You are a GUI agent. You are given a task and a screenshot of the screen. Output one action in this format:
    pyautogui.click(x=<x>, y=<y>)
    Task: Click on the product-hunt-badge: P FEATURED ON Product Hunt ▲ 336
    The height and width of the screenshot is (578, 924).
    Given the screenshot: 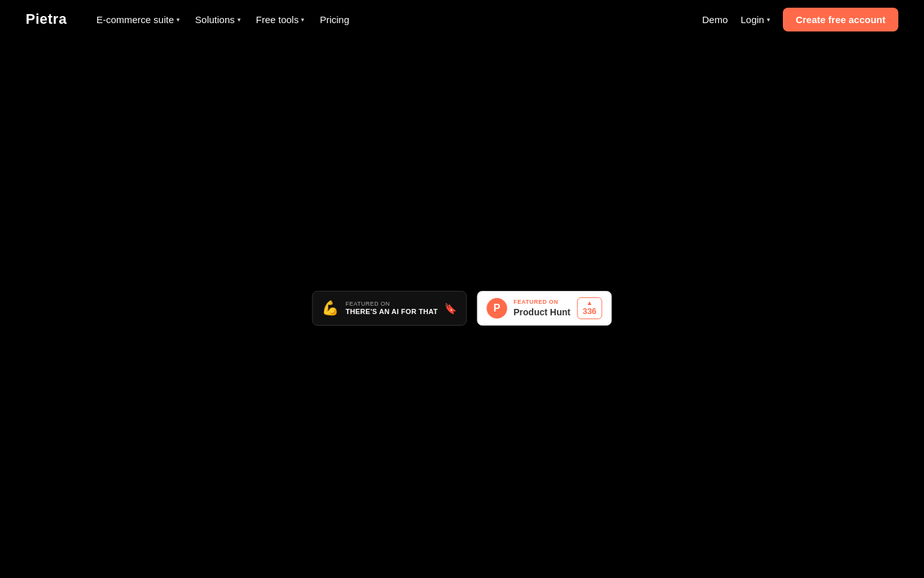 What is the action you would take?
    pyautogui.click(x=544, y=308)
    